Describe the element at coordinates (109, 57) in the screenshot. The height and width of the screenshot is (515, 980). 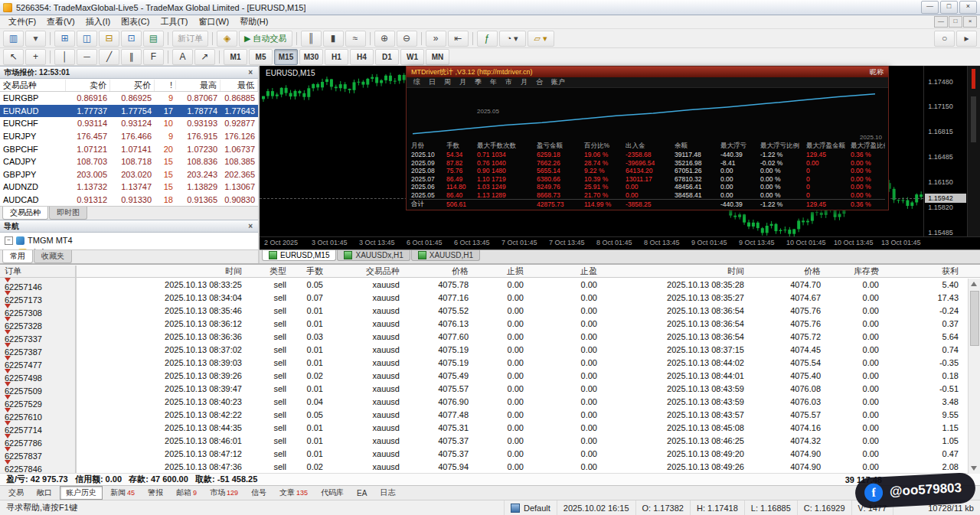
I see `trendline-tool-button: ╱` at that location.